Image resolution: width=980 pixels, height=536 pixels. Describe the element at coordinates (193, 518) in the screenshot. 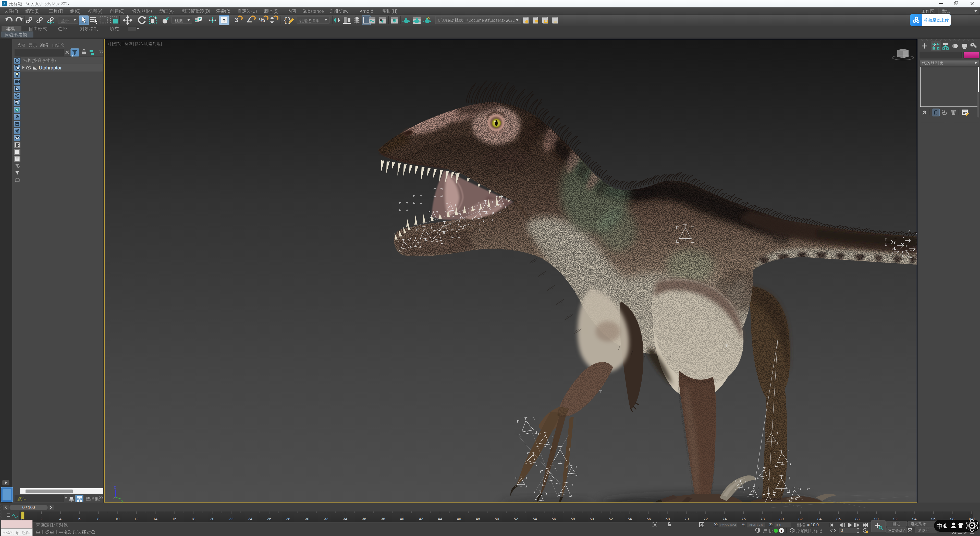

I see `svg-text: 18` at that location.